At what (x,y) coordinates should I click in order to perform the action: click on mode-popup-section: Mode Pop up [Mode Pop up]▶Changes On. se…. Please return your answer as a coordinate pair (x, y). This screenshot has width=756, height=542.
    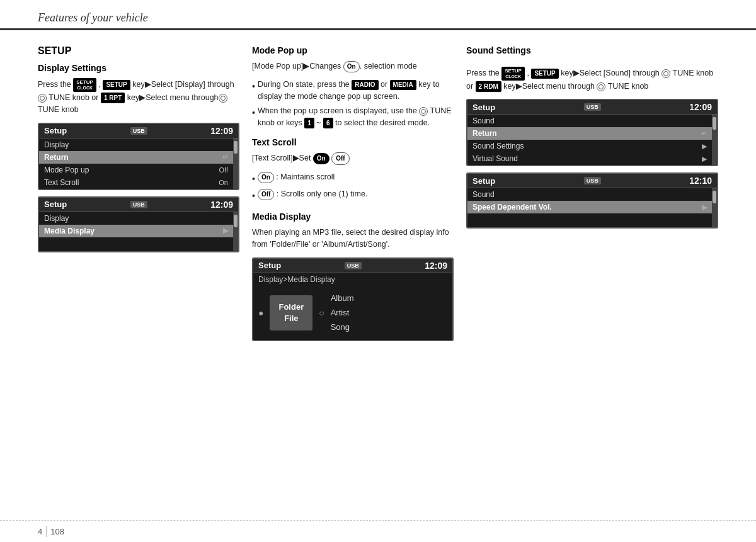
    Looking at the image, I should click on (353, 87).